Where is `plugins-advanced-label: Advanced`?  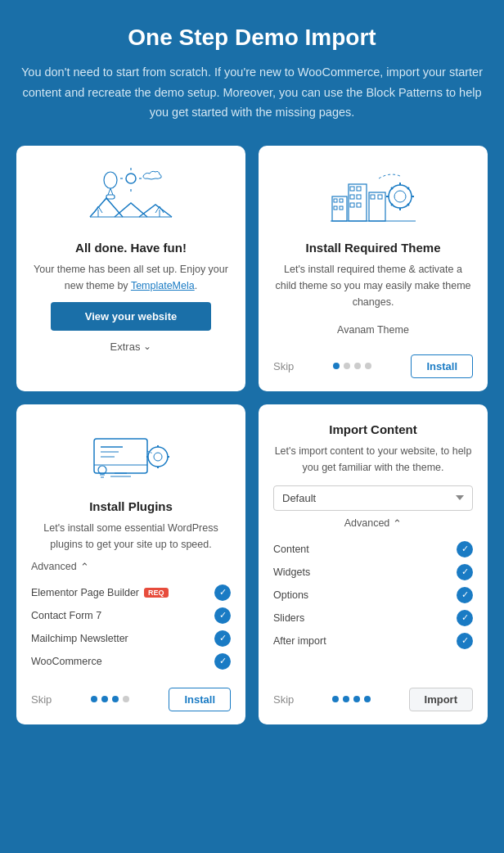 plugins-advanced-label: Advanced is located at coordinates (54, 566).